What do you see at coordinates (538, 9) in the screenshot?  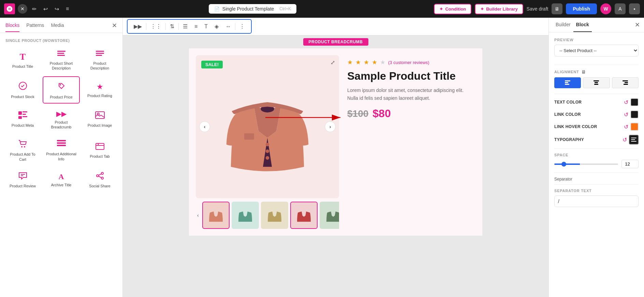 I see `save-draft-button: Save draft` at bounding box center [538, 9].